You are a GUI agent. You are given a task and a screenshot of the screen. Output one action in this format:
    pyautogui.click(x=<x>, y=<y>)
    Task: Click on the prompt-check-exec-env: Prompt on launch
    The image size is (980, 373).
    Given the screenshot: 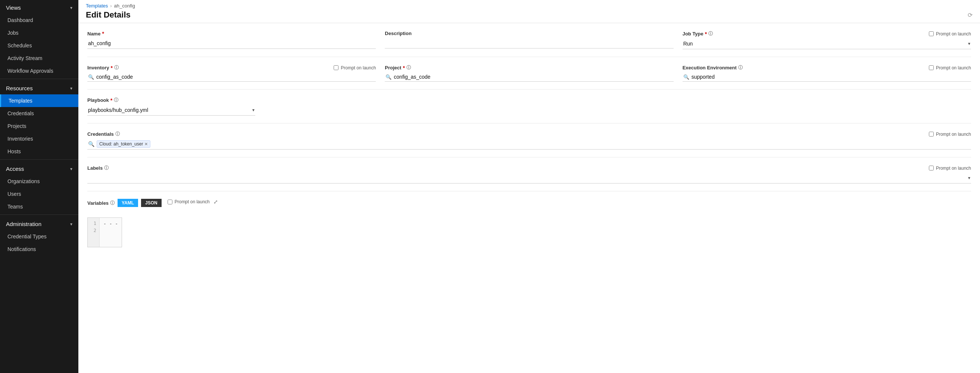 What is the action you would take?
    pyautogui.click(x=950, y=68)
    